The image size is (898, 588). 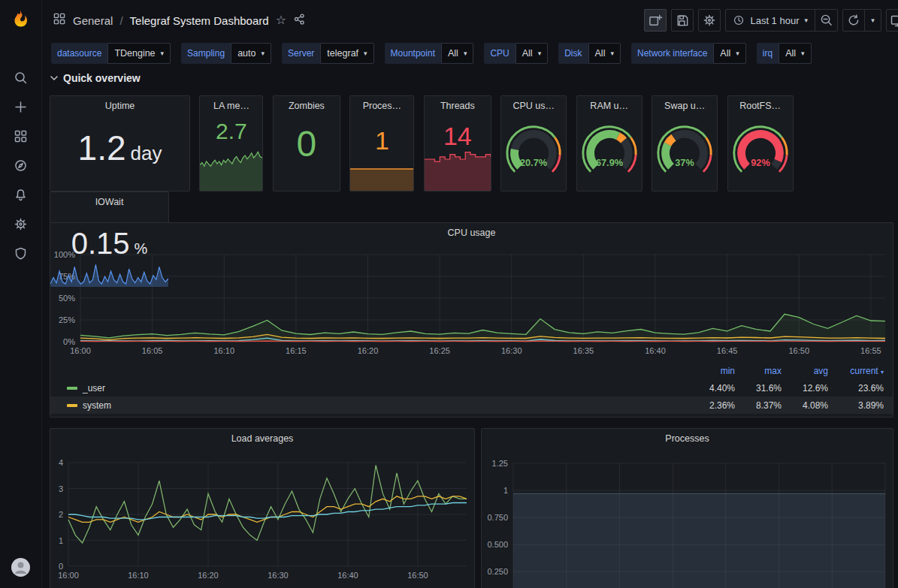 What do you see at coordinates (68, 575) in the screenshot?
I see `svg-text: 16:00` at bounding box center [68, 575].